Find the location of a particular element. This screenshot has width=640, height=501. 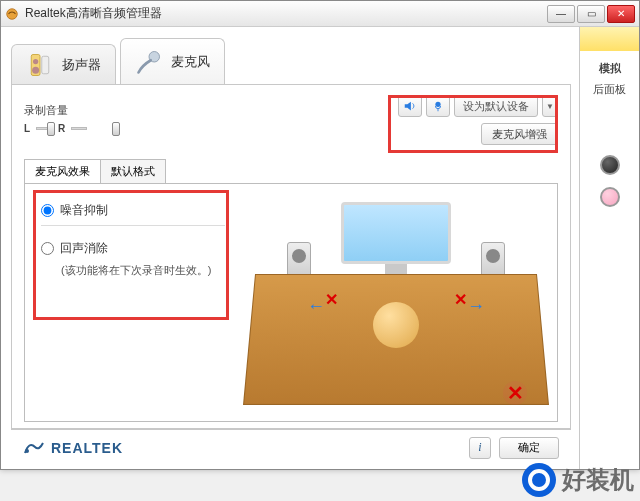

ok-button: 确定 is located at coordinates (529, 448).